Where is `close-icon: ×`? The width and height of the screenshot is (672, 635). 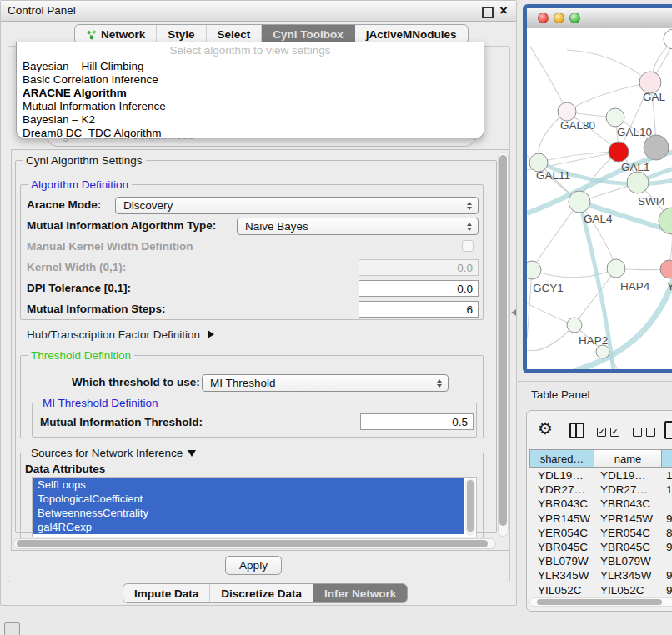 close-icon: × is located at coordinates (504, 11).